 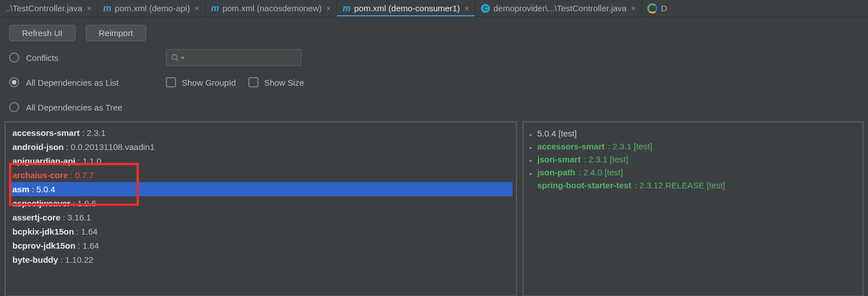 I want to click on tree-node-name: spring-boot-starter-test, so click(x=585, y=185).